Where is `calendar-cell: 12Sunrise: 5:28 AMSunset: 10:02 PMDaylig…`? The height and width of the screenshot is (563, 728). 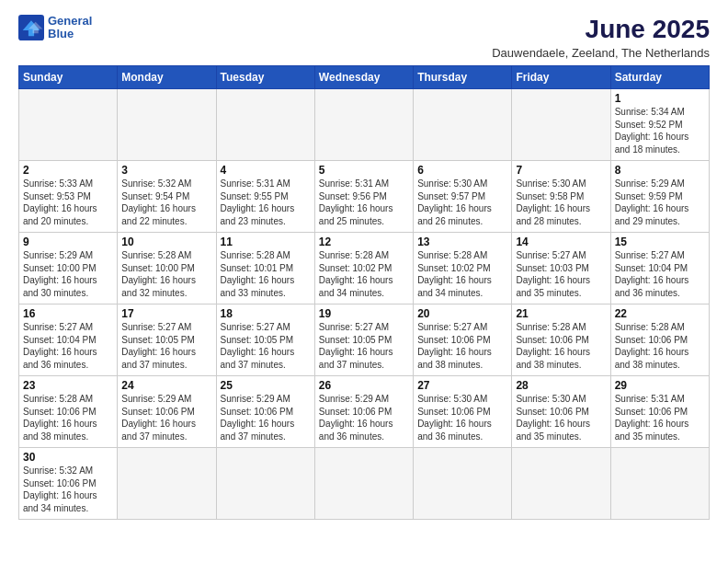 calendar-cell: 12Sunrise: 5:28 AMSunset: 10:02 PMDaylig… is located at coordinates (364, 269).